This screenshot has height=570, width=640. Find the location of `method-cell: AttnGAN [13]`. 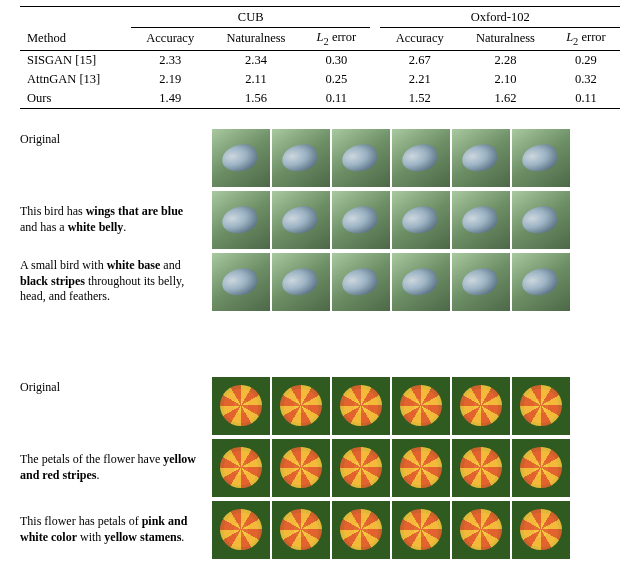

method-cell: AttnGAN [13] is located at coordinates (76, 80).